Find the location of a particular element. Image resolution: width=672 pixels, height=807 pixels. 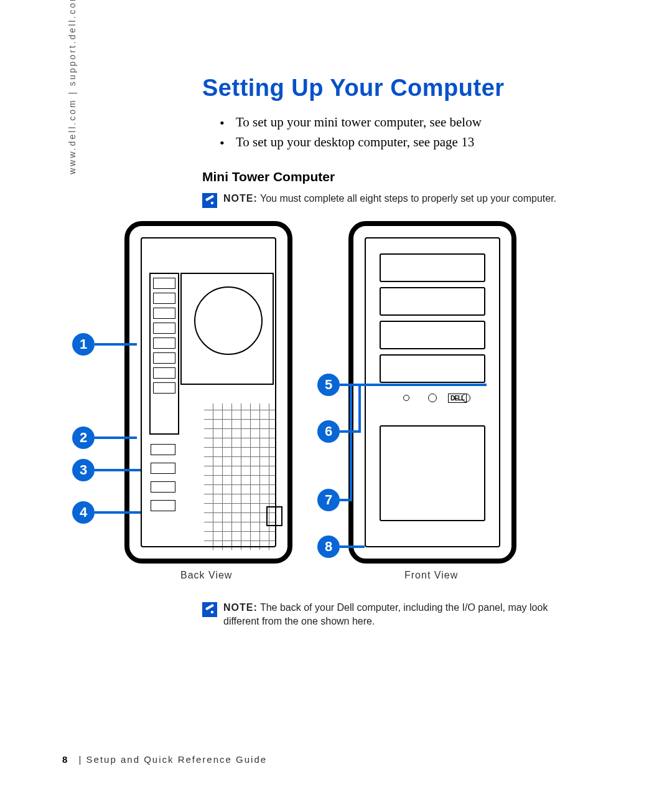

note-body: The back of your Dell computer, includin… is located at coordinates (386, 614).